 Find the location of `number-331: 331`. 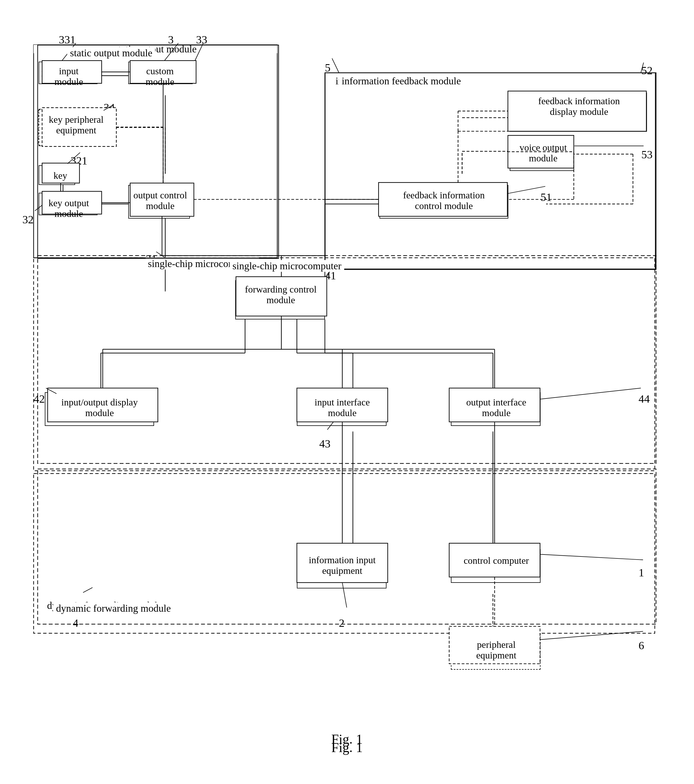

number-331: 331 is located at coordinates (67, 40).